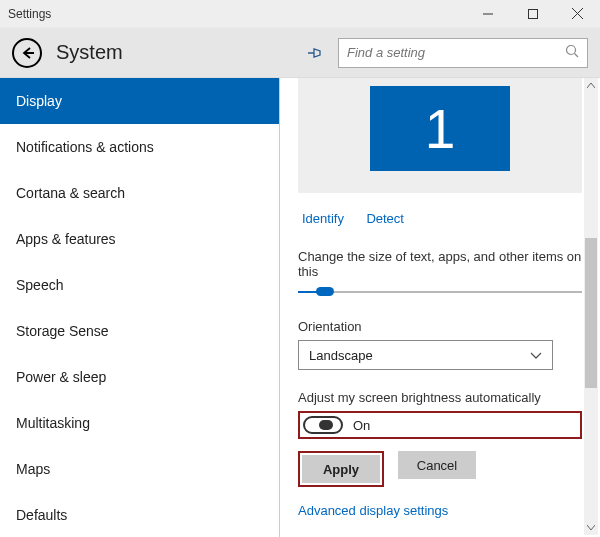 The width and height of the screenshot is (600, 537). I want to click on scale-label: Change the size of text, apps, and other…, so click(440, 264).